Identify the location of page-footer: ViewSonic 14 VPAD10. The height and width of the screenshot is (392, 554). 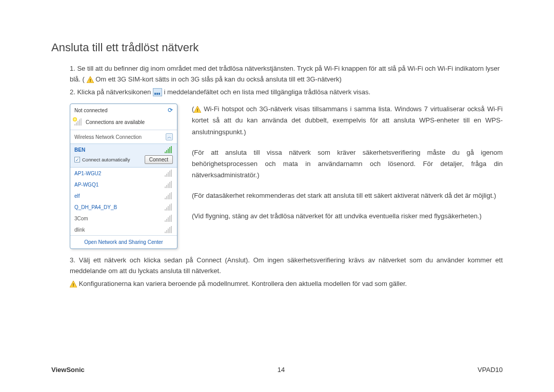
(277, 370).